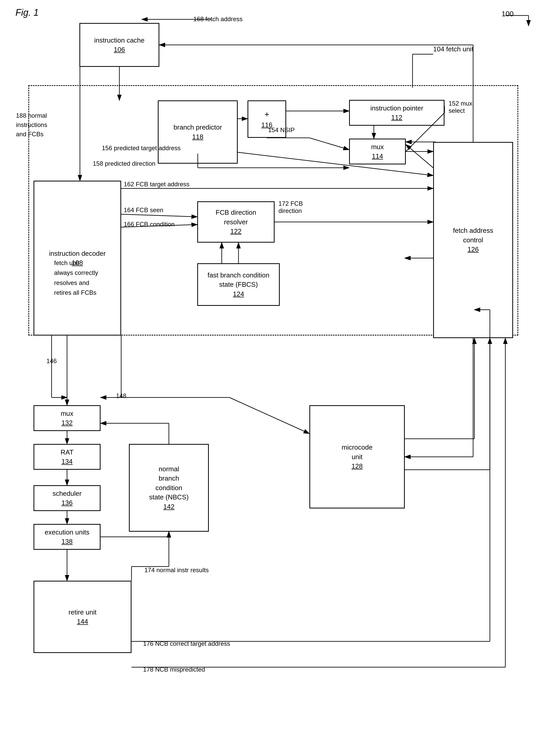  What do you see at coordinates (236, 217) in the screenshot?
I see `fcb-resolver-title: FCB directionresolver` at bounding box center [236, 217].